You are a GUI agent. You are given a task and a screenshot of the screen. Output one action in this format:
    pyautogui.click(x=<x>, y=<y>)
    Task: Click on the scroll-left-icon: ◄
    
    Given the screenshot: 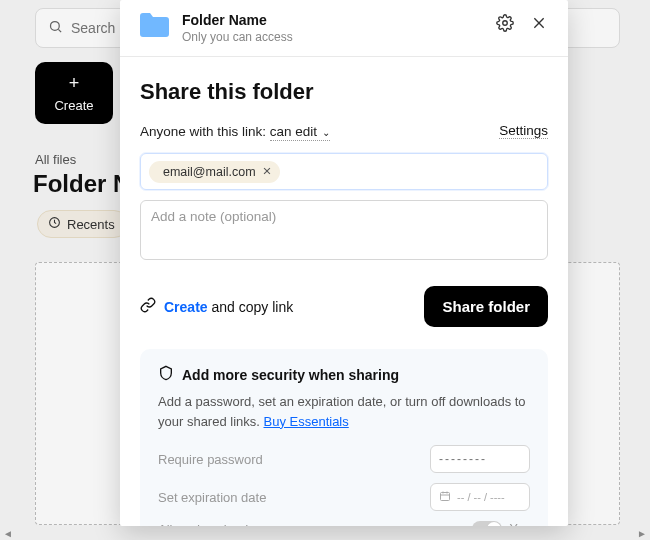 What is the action you would take?
    pyautogui.click(x=8, y=533)
    